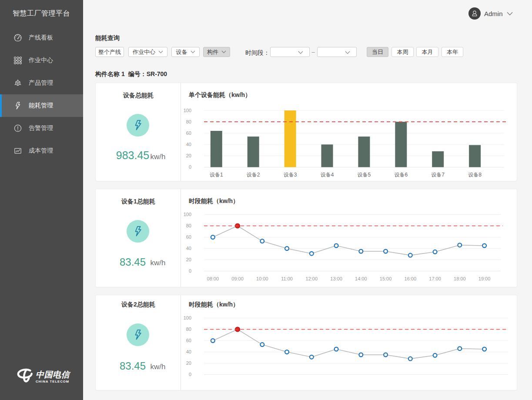 The width and height of the screenshot is (532, 400). What do you see at coordinates (378, 52) in the screenshot?
I see `period-button-label: 当日` at bounding box center [378, 52].